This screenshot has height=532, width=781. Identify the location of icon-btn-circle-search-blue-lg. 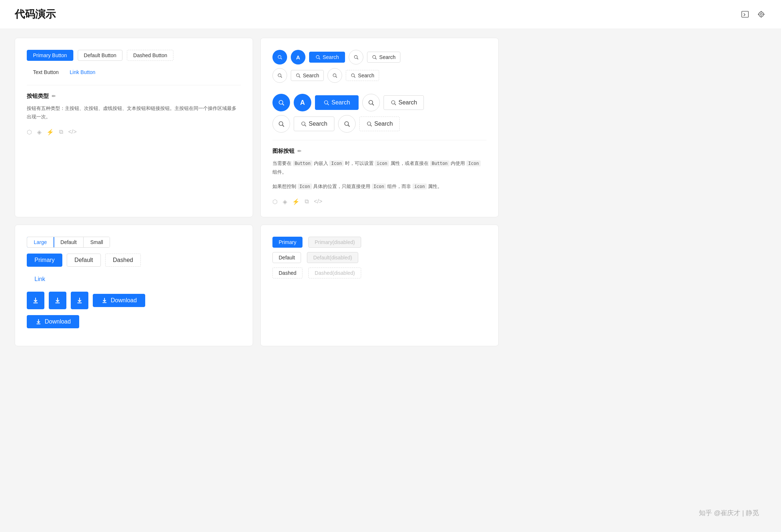
(281, 103).